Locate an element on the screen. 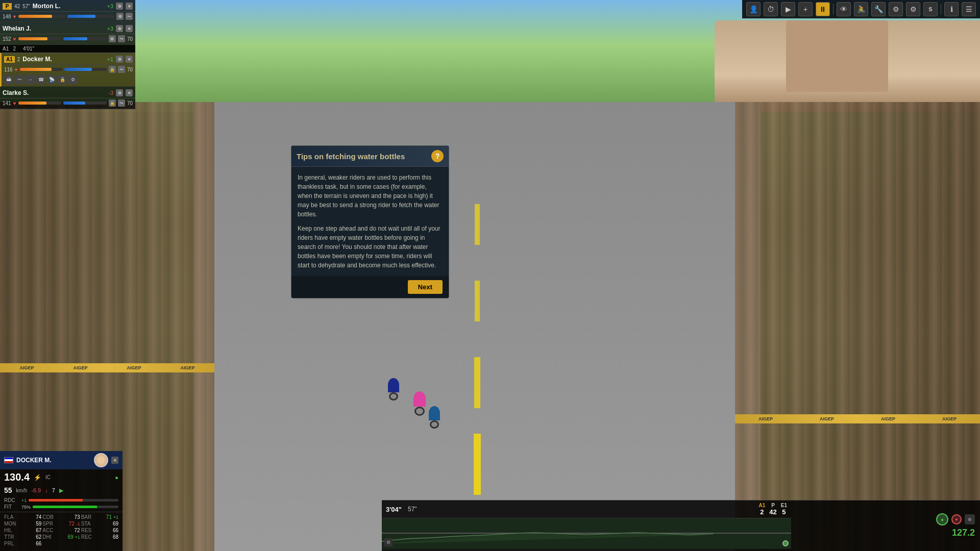 The image size is (980, 551). rider-panel-close: ✕ is located at coordinates (115, 460).